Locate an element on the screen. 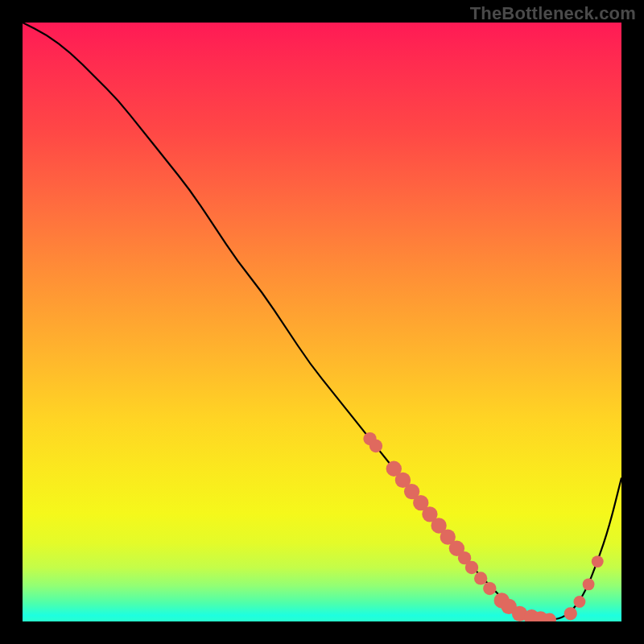 The image size is (644, 644). watermark-text: TheBottleneck.com is located at coordinates (553, 14).